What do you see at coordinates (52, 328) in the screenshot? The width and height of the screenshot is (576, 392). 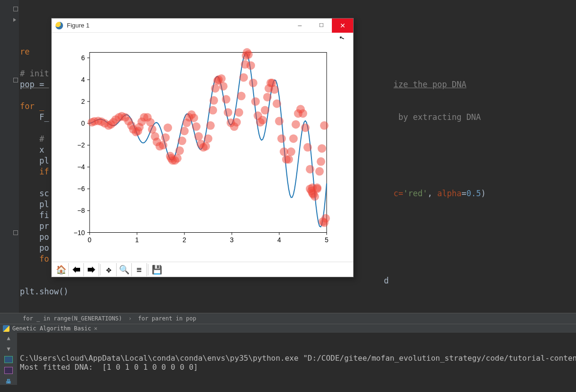 I see `run-tab-label: Genetic Algorithm Basic` at bounding box center [52, 328].